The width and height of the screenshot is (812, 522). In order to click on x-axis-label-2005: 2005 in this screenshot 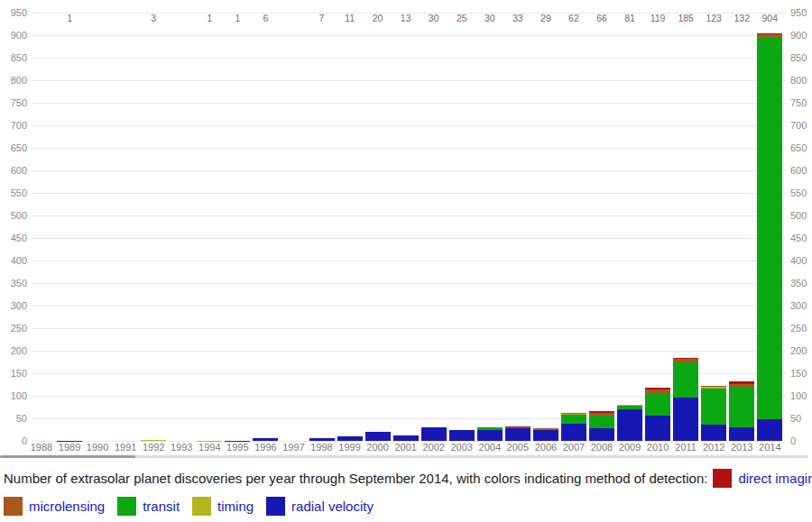, I will do `click(518, 447)`.